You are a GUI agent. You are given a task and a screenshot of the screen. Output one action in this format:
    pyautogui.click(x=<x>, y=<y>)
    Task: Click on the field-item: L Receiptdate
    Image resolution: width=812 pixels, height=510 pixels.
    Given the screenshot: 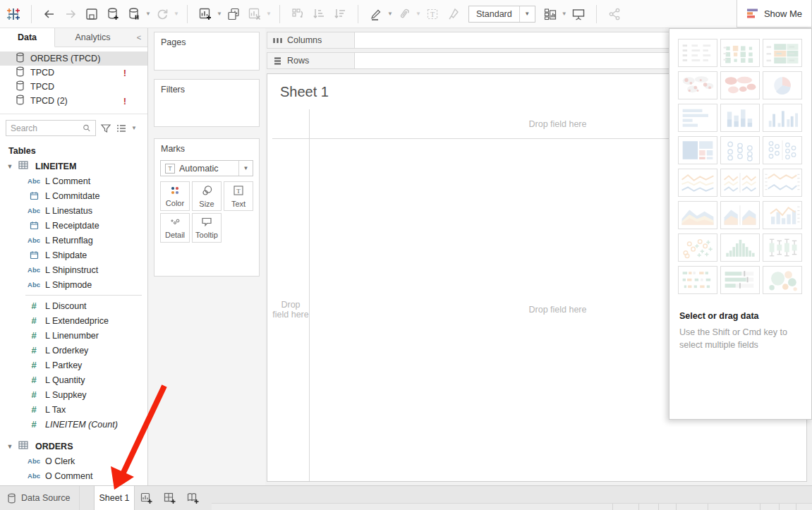 What is the action you would take?
    pyautogui.click(x=73, y=226)
    